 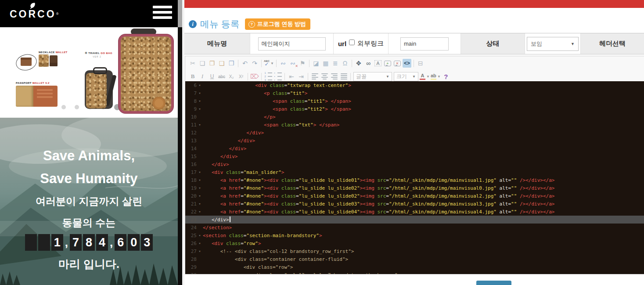 What do you see at coordinates (494, 283) in the screenshot?
I see `save-button: 저장하기` at bounding box center [494, 283].